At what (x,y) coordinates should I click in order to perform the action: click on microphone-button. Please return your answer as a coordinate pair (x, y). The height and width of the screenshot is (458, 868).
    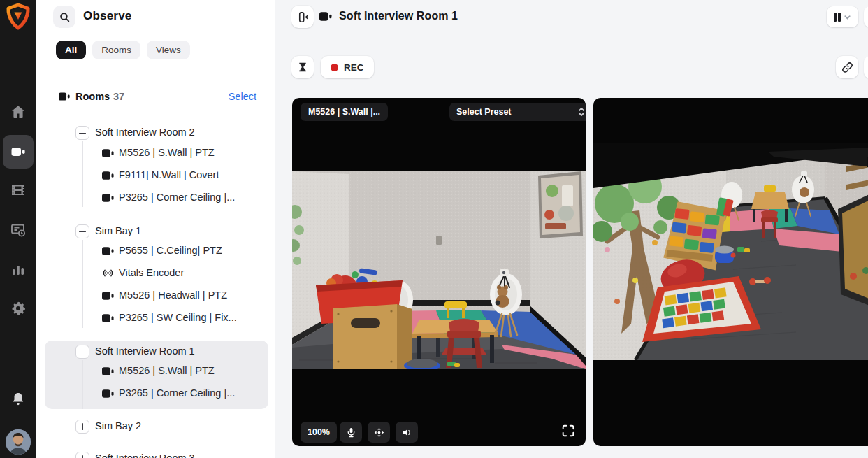
    Looking at the image, I should click on (351, 432).